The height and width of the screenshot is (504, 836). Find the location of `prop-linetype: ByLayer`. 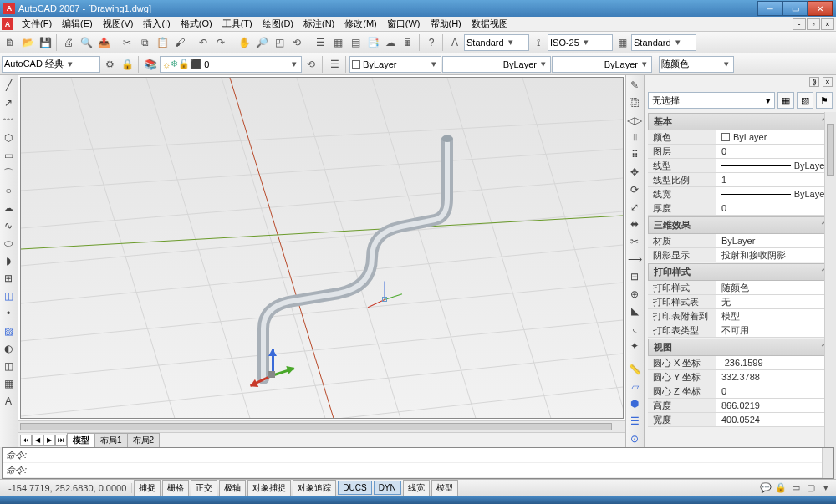

prop-linetype: ByLayer is located at coordinates (774, 165).